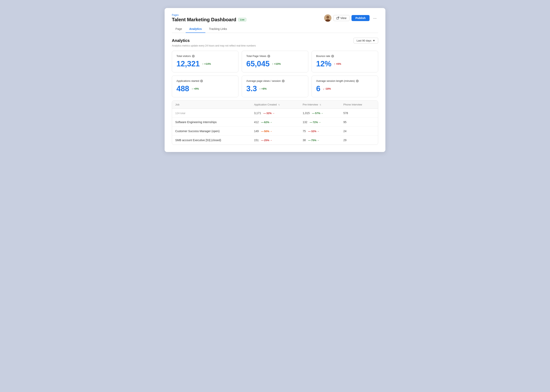 This screenshot has height=392, width=550. I want to click on metric-change-applications-started: ↑ +9%, so click(195, 89).